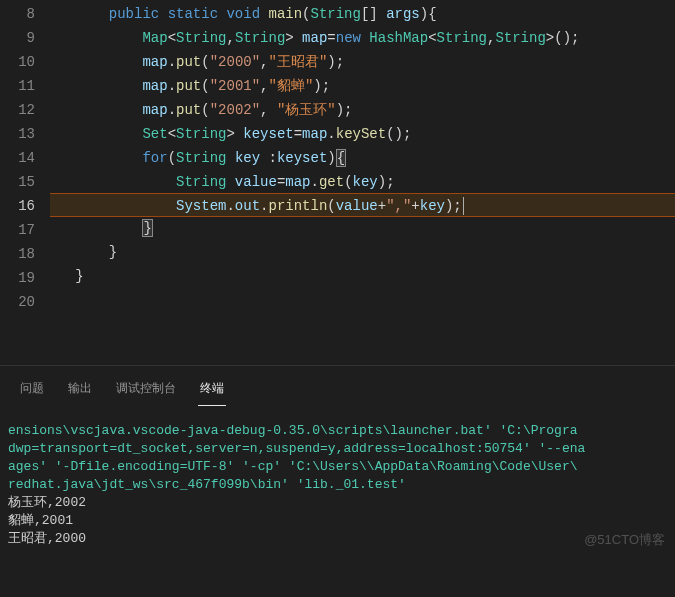 Image resolution: width=675 pixels, height=597 pixels. I want to click on tab-problems: 问题, so click(32, 391).